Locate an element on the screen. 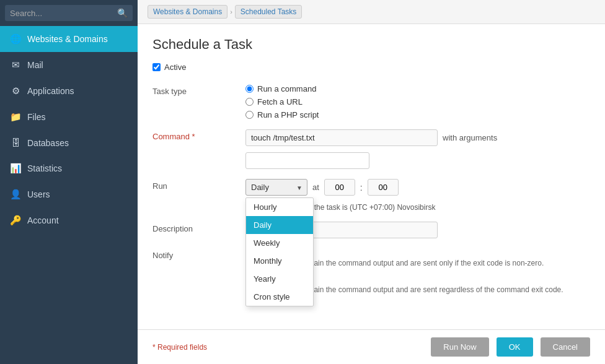 This screenshot has height=364, width=605. radio-fetch-url-input is located at coordinates (249, 102).